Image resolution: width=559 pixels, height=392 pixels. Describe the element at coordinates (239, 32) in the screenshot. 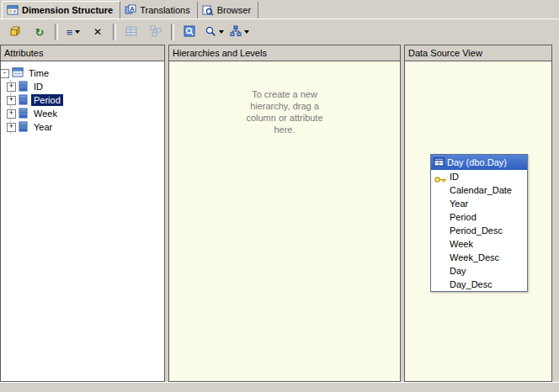

I see `layout-dropdown` at that location.